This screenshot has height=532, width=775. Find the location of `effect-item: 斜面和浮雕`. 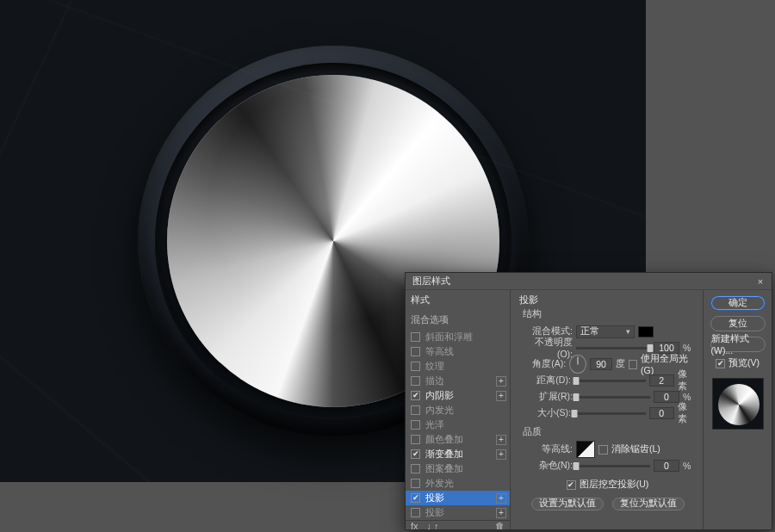

effect-item: 斜面和浮雕 is located at coordinates (458, 337).